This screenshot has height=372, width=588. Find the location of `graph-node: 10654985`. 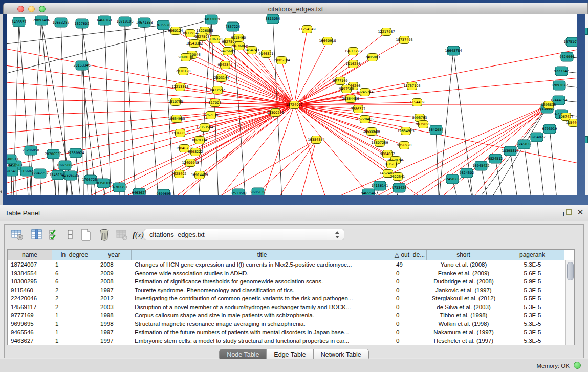

graph-node: 10654985 is located at coordinates (176, 119).